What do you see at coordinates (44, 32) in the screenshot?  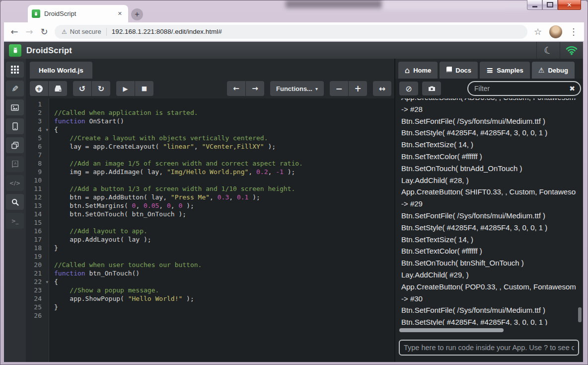 I see `refresh-button: ↻` at bounding box center [44, 32].